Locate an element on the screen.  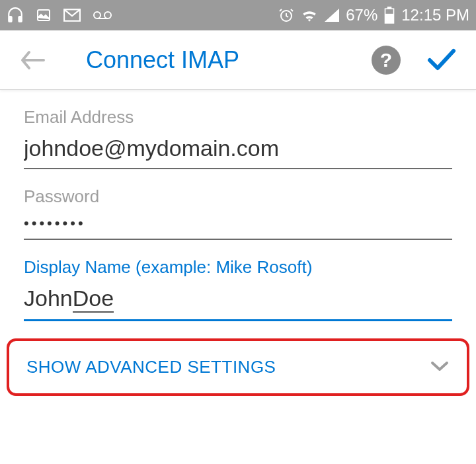
display-name-field: Display Name (example: Mike Rosoft) John… is located at coordinates (238, 290).